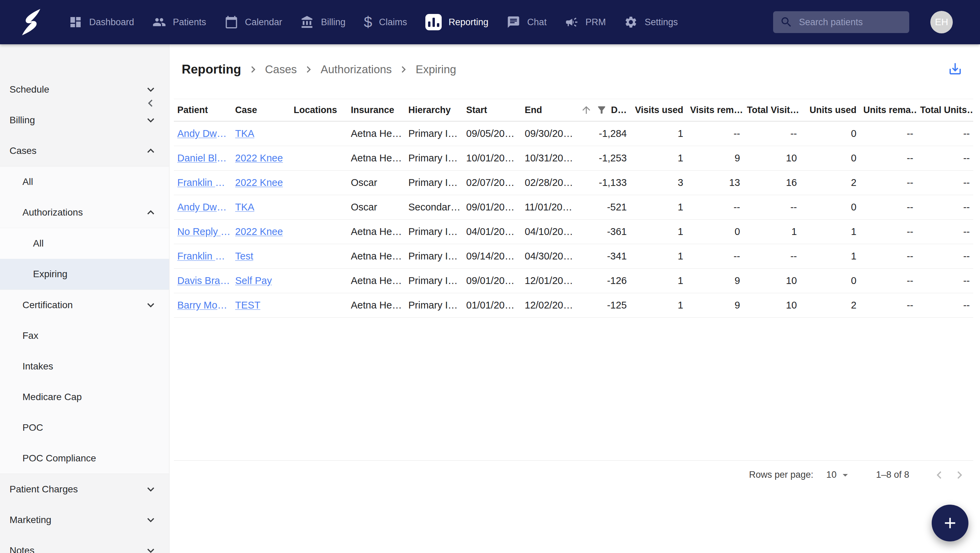  I want to click on sidebar-item-intakes: Intakes, so click(84, 366).